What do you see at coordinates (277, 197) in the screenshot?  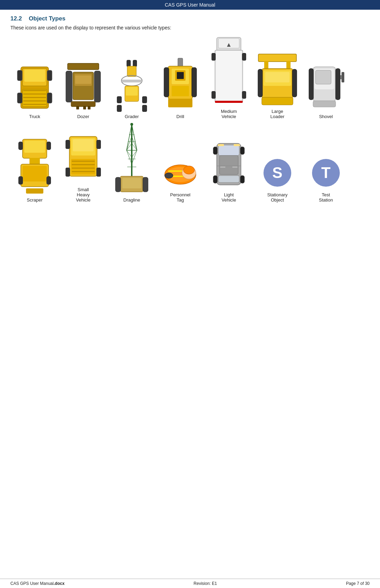 I see `stationary-label: StationaryObject` at bounding box center [277, 197].